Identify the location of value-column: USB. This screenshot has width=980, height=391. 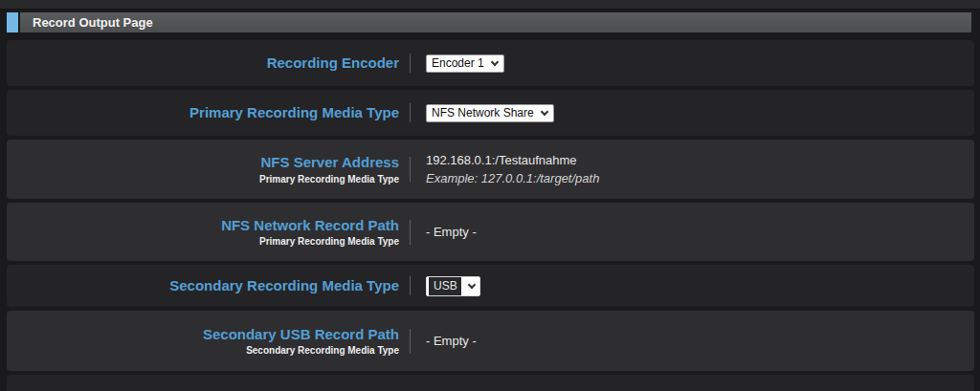
(454, 287).